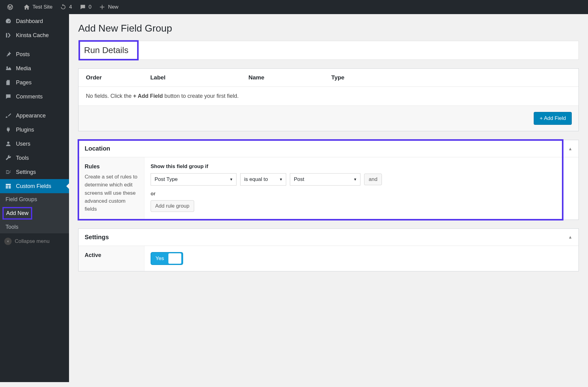 The height and width of the screenshot is (387, 588). I want to click on rules-title: Rules, so click(111, 167).